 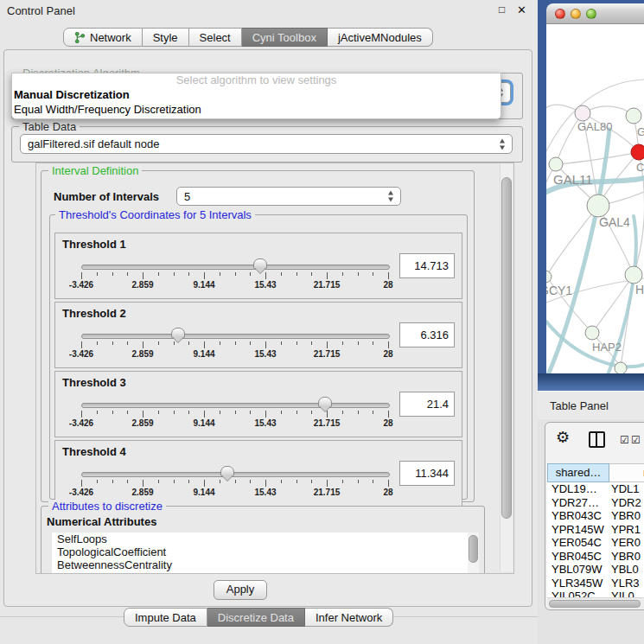 I want to click on cell-name: YBL0, so click(x=624, y=570).